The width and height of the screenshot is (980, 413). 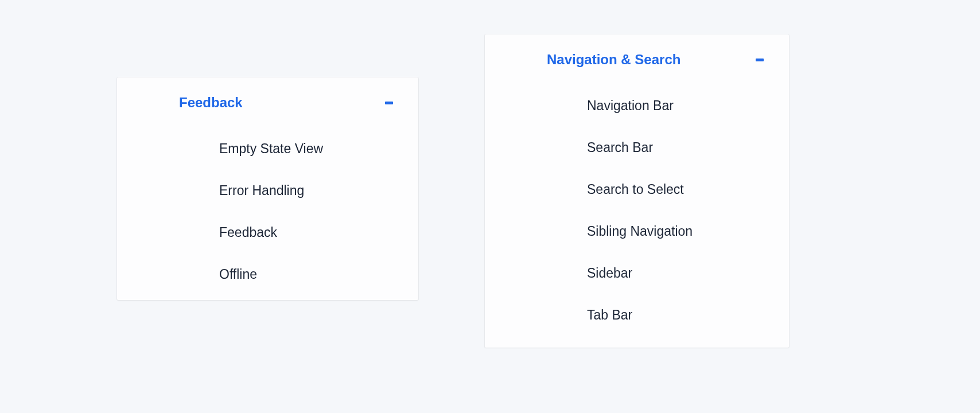 What do you see at coordinates (676, 273) in the screenshot?
I see `list-item: Sidebar` at bounding box center [676, 273].